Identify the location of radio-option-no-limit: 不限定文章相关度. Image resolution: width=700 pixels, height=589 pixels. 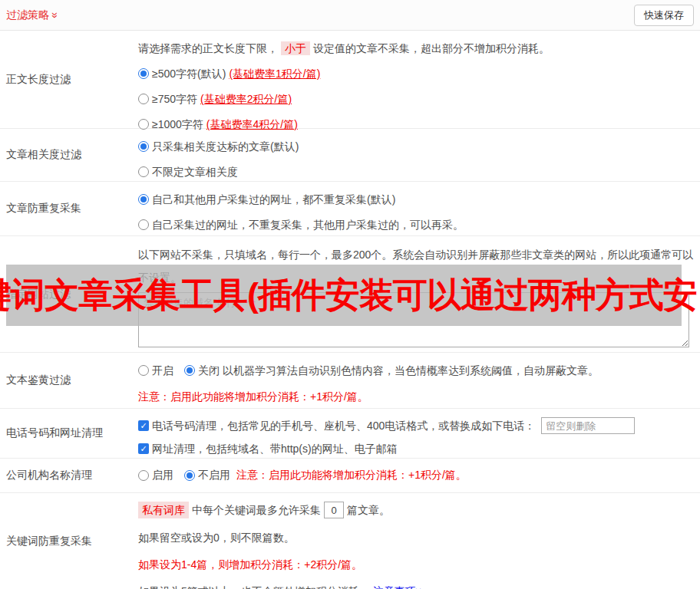
(416, 172).